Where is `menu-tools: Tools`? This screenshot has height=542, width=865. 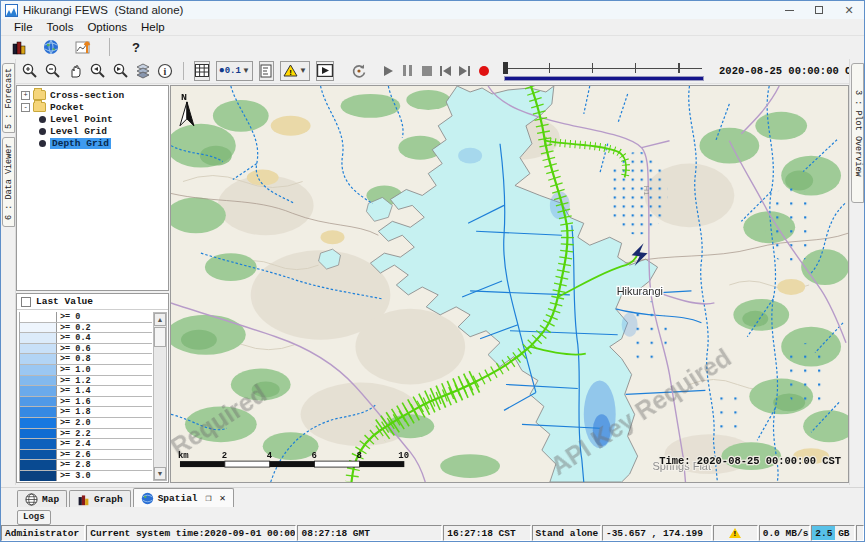 menu-tools: Tools is located at coordinates (60, 27).